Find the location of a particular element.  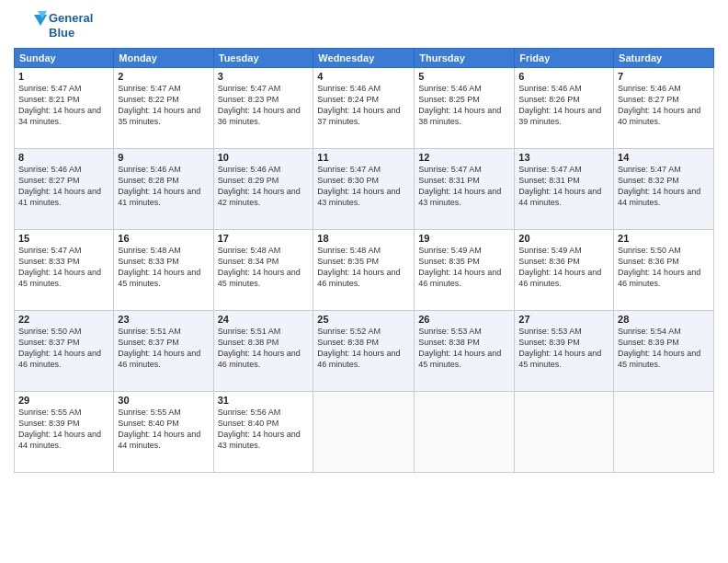

col-monday: Monday is located at coordinates (164, 59).